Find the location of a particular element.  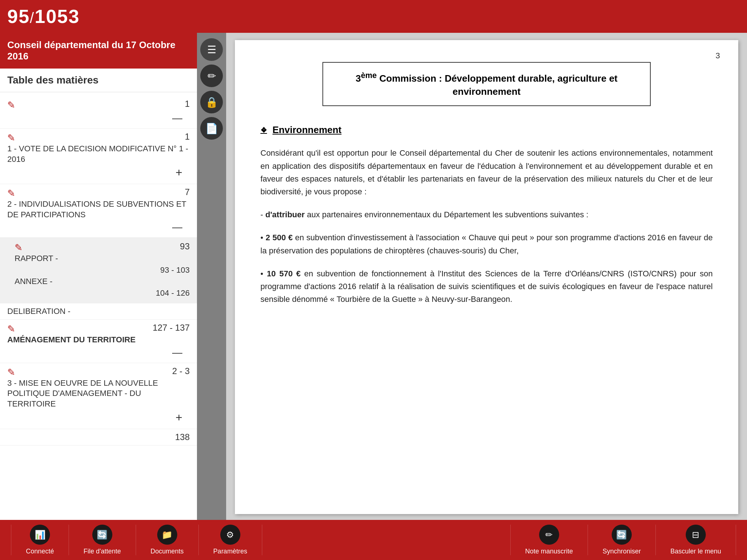

bottom-btn-documents: 📁 Documents is located at coordinates (167, 540).